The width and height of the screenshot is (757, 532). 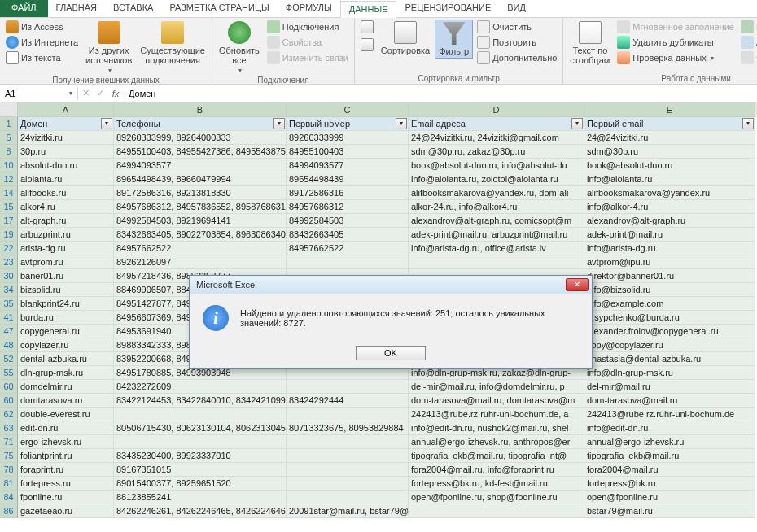 What do you see at coordinates (348, 138) in the screenshot?
I see `cell: 89260333999` at bounding box center [348, 138].